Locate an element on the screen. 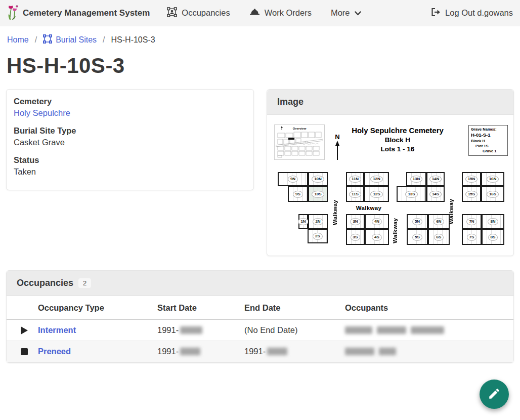 The width and height of the screenshot is (520, 420). map-lot-label: 15S is located at coordinates (471, 194).